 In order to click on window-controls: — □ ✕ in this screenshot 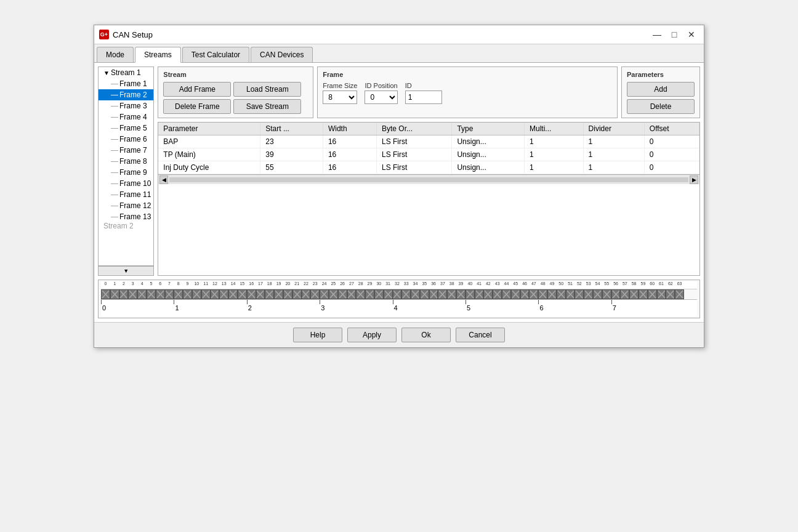, I will do `click(674, 34)`.